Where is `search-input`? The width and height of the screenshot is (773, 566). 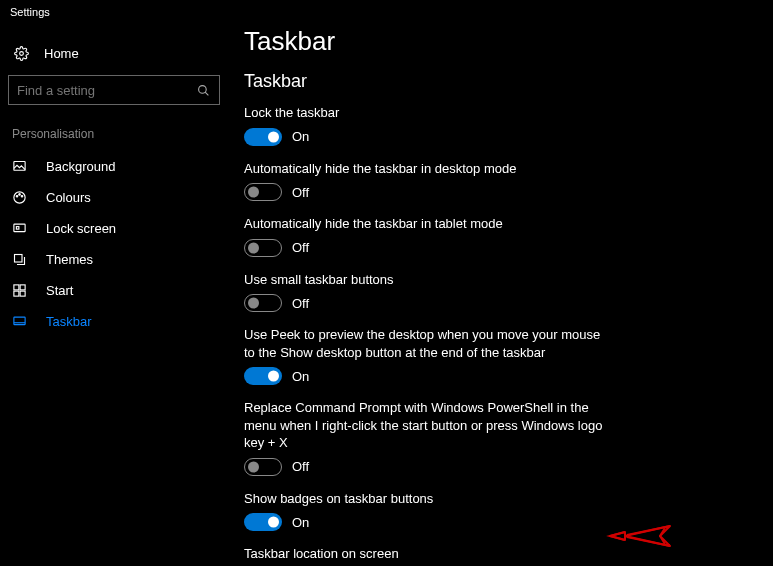
search-input is located at coordinates (114, 90).